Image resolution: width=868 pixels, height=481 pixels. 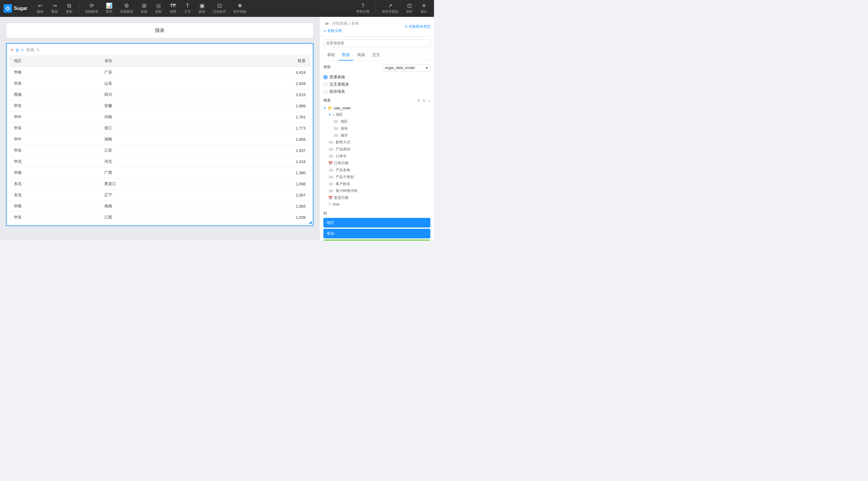 What do you see at coordinates (345, 177) in the screenshot?
I see `tree-item-product-sub-name: 产品子类别` at bounding box center [345, 177].